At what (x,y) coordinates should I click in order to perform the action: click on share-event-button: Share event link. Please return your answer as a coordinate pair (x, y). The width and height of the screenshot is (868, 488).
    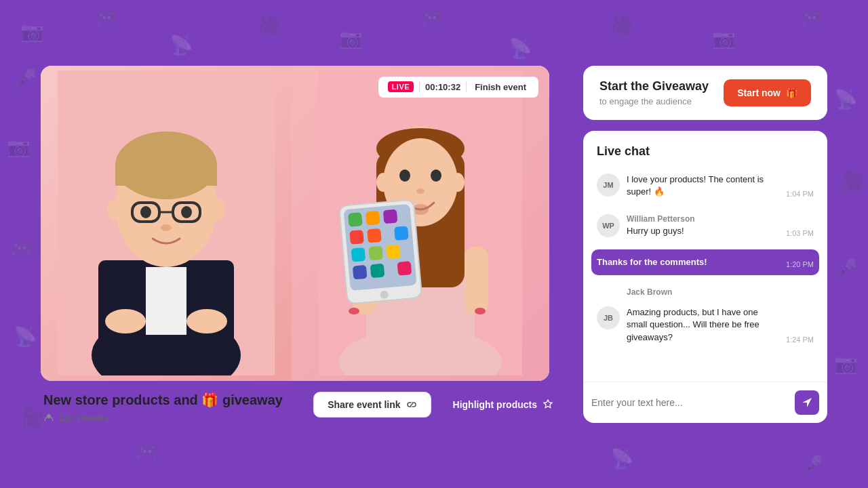
    Looking at the image, I should click on (372, 405).